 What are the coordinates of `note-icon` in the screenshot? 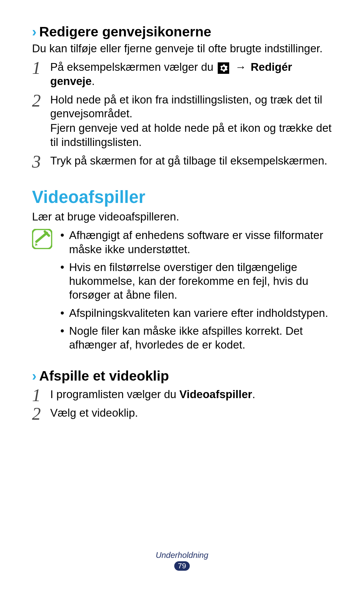 It's located at (42, 239).